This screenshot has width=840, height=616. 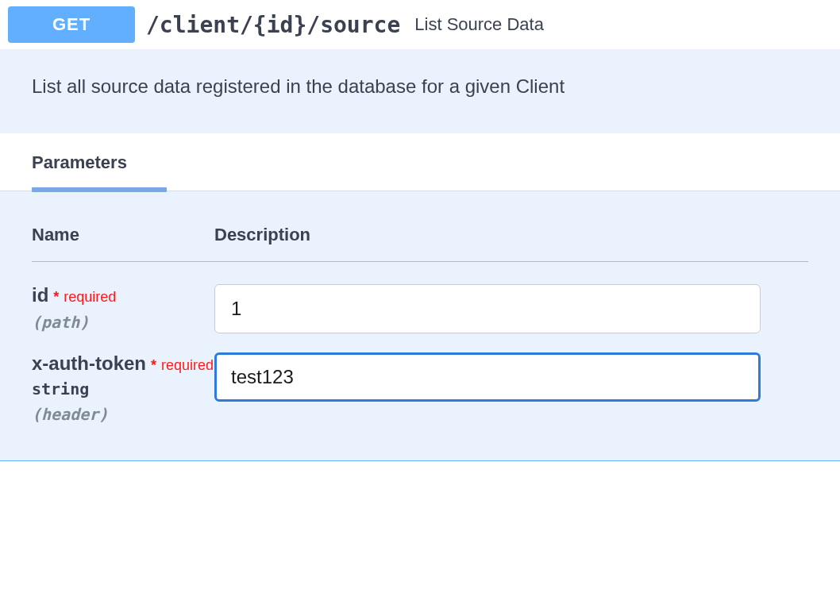 I want to click on column-header-description: Description, so click(x=262, y=235).